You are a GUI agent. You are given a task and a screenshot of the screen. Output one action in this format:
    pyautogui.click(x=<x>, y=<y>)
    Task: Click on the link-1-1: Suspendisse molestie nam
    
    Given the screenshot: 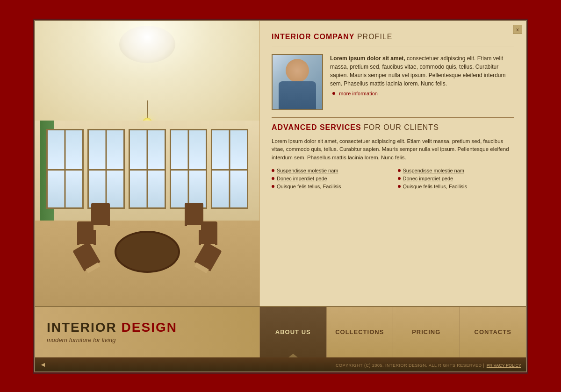 What is the action you would take?
    pyautogui.click(x=308, y=171)
    